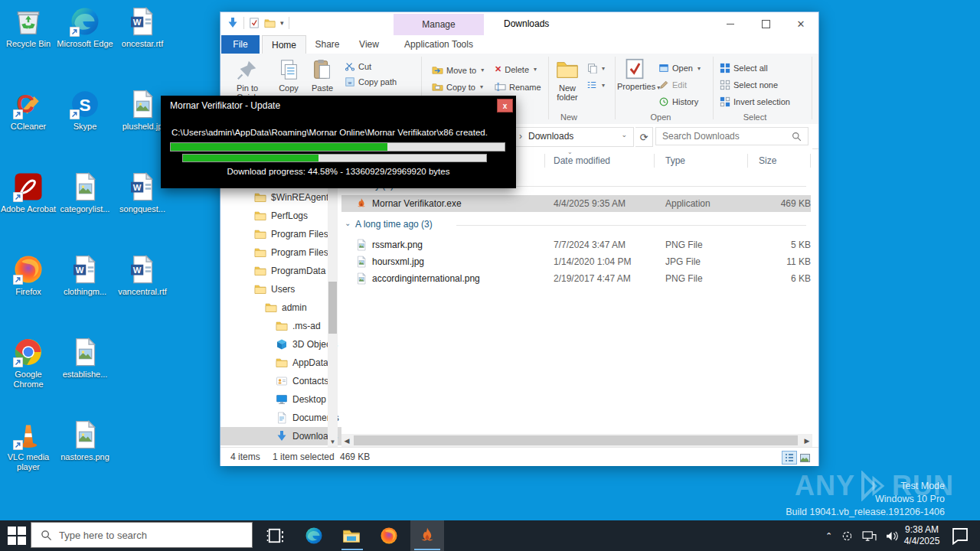 This screenshot has width=980, height=551. Describe the element at coordinates (85, 28) in the screenshot. I see `desktop-icon-edge: Microsoft Edge` at that location.